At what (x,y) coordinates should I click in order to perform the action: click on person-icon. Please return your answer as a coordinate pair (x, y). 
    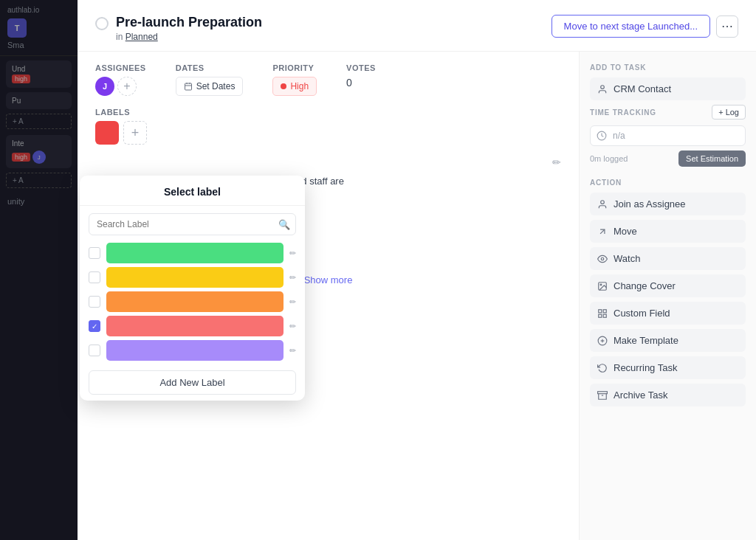
    Looking at the image, I should click on (602, 89).